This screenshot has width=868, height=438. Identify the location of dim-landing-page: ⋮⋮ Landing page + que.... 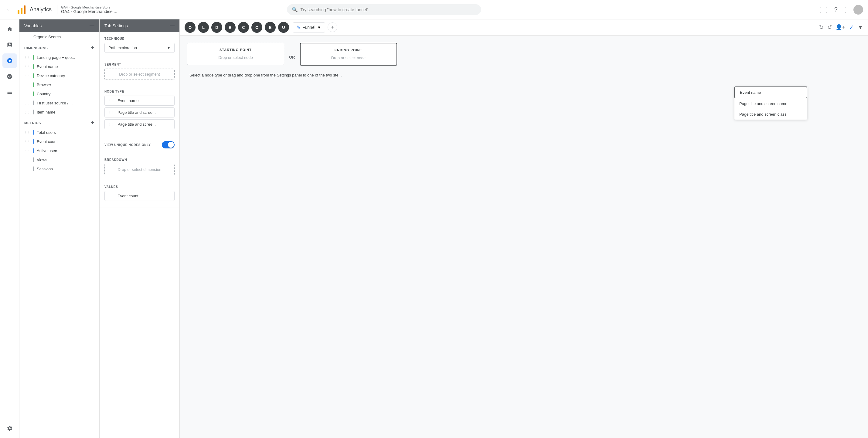
(59, 57).